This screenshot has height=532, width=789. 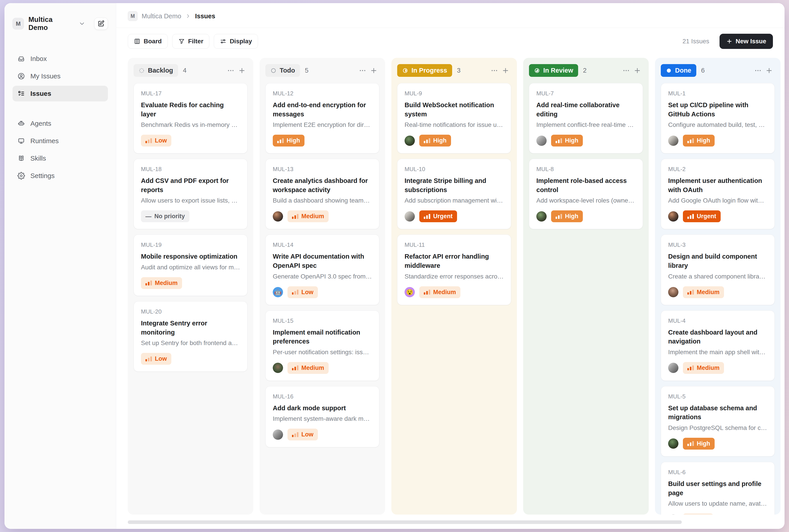 I want to click on column-cards: MUL-7 Add real-time collaborative editin…, so click(x=586, y=156).